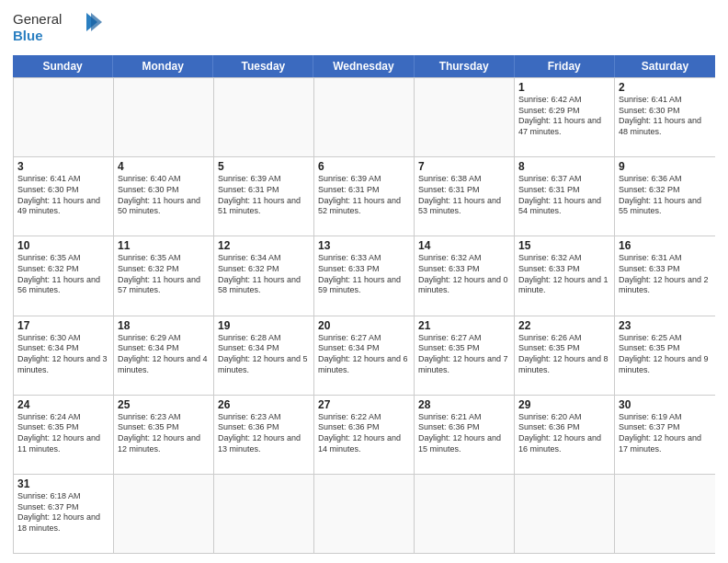 This screenshot has height=563, width=728. Describe the element at coordinates (564, 246) in the screenshot. I see `day-number: 15` at that location.